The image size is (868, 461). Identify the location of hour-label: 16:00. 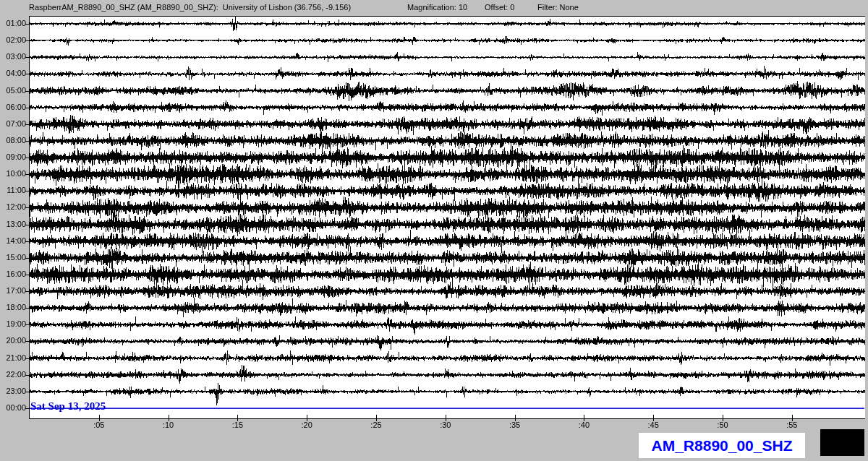
(13, 275).